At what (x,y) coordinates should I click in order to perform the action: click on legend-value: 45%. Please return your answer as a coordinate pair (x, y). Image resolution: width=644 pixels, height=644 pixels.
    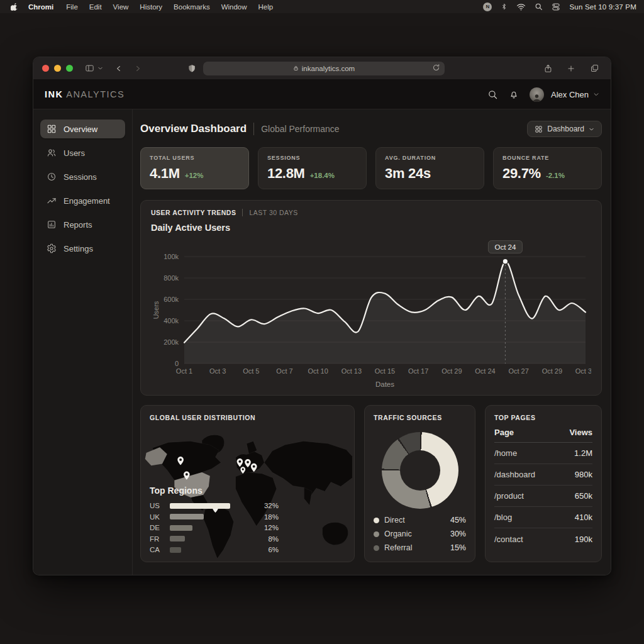
    Looking at the image, I should click on (458, 520).